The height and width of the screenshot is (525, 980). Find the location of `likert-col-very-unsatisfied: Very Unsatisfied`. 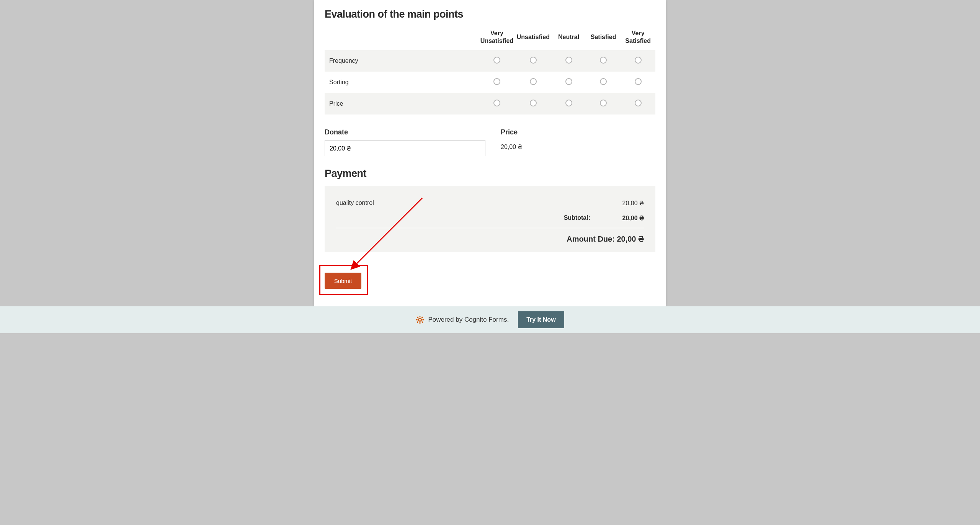

likert-col-very-unsatisfied: Very Unsatisfied is located at coordinates (497, 38).